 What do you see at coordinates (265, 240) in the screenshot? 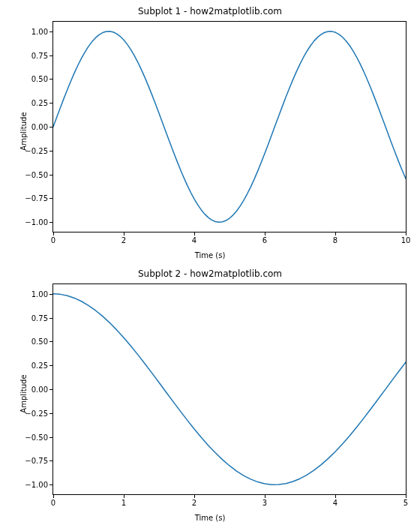
I see `xtick-label: 6` at bounding box center [265, 240].